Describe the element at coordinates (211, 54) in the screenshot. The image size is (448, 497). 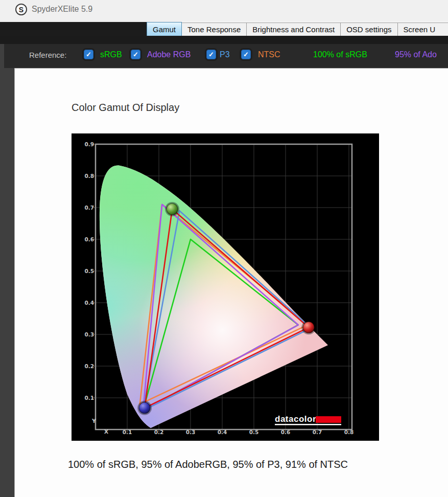
I see `checkbox-p3: ✓` at that location.